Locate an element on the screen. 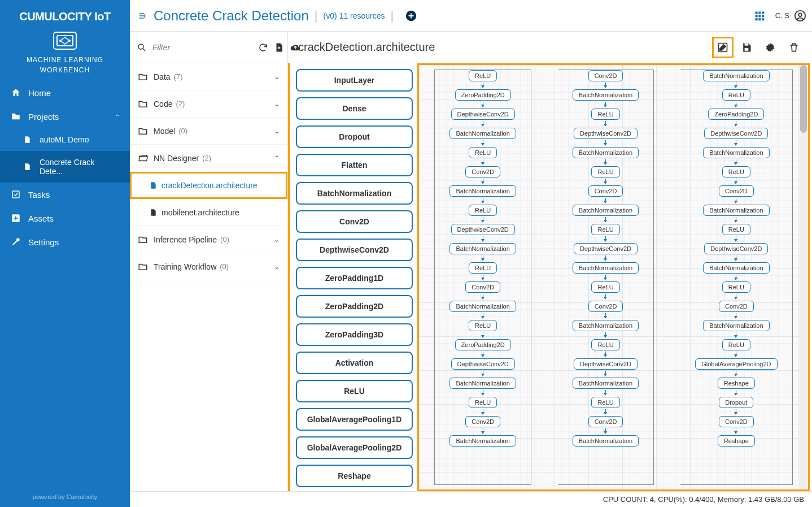 Image resolution: width=812 pixels, height=507 pixels. palette-item: Flatten is located at coordinates (355, 165).